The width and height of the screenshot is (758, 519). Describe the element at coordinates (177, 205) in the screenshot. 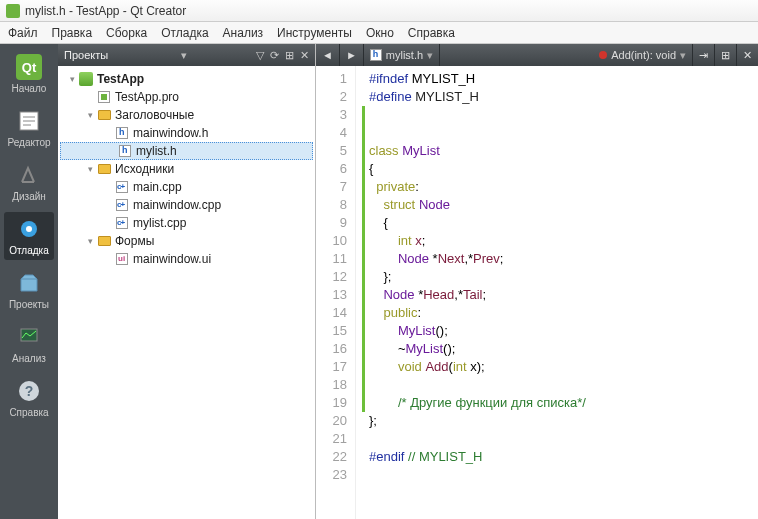

I see `tree-label: mainwindow.cpp` at that location.